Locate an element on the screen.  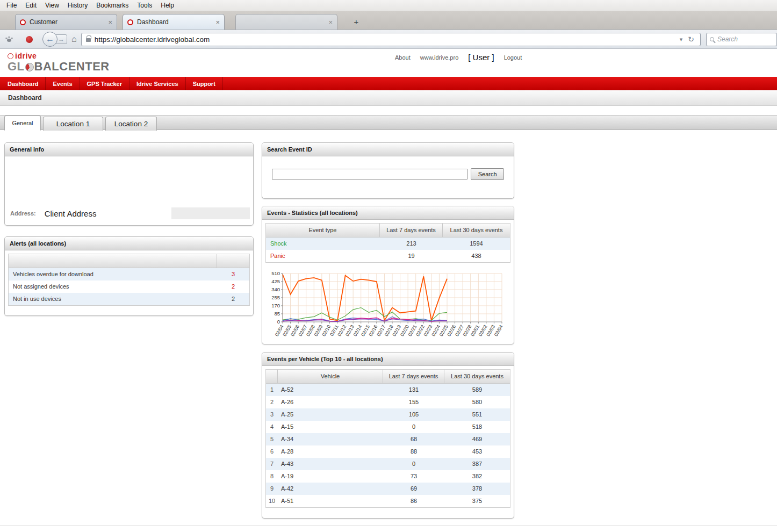
vehicle-row: 9A-4269378 is located at coordinates (388, 489).